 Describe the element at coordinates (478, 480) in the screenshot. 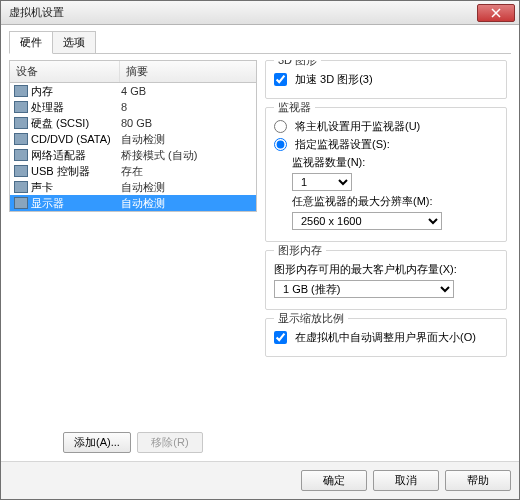

I see `help-button: 帮助` at that location.